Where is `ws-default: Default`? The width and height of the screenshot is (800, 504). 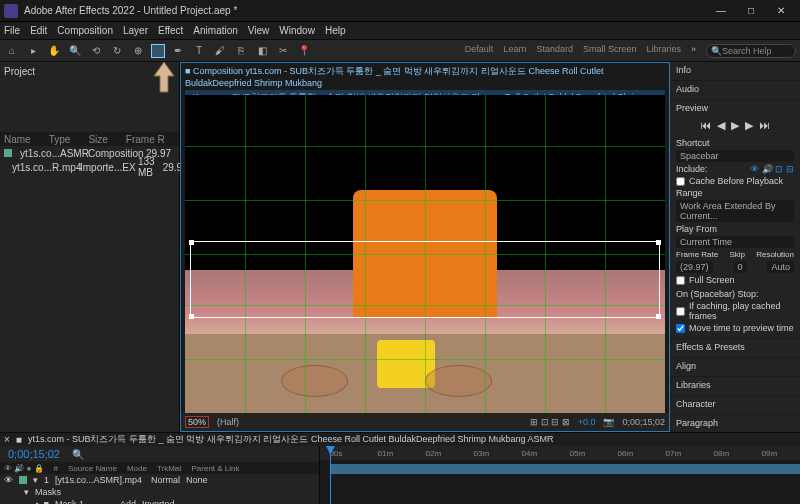
ws-default: Default is located at coordinates (480, 51).